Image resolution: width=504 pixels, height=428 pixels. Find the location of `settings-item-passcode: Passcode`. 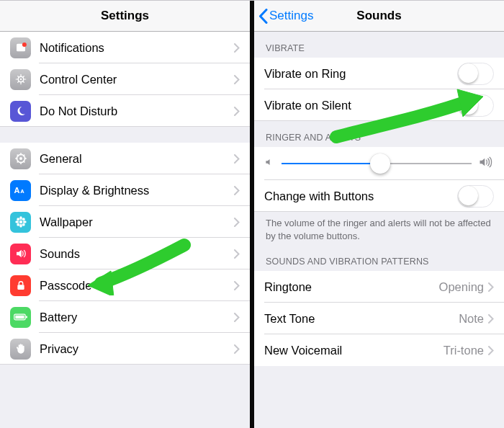

settings-item-passcode: Passcode is located at coordinates (125, 285).